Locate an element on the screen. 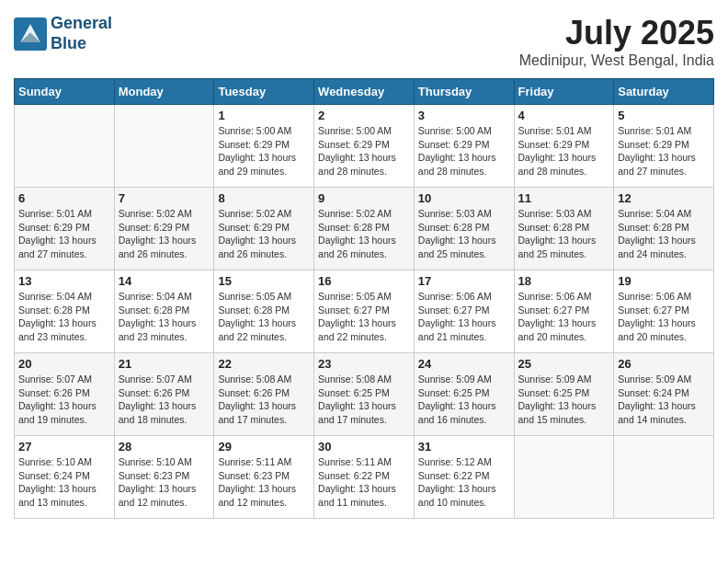 The height and width of the screenshot is (563, 728). day-number: 8 is located at coordinates (264, 199).